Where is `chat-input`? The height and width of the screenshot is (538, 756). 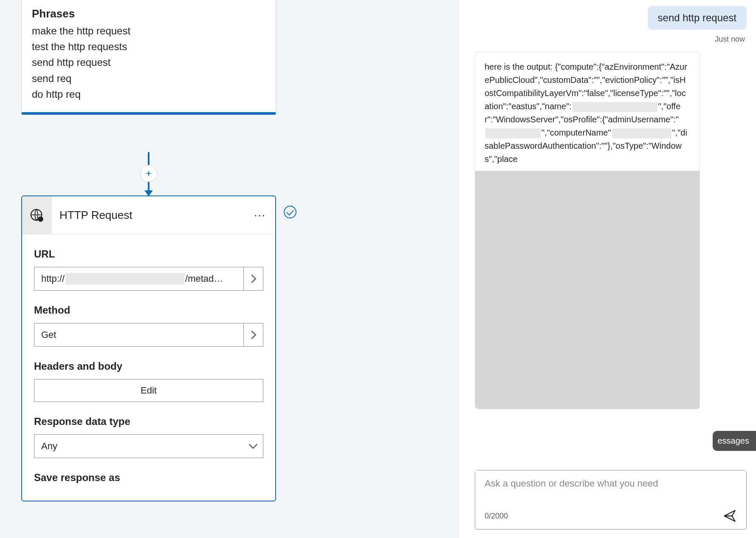
chat-input is located at coordinates (611, 487).